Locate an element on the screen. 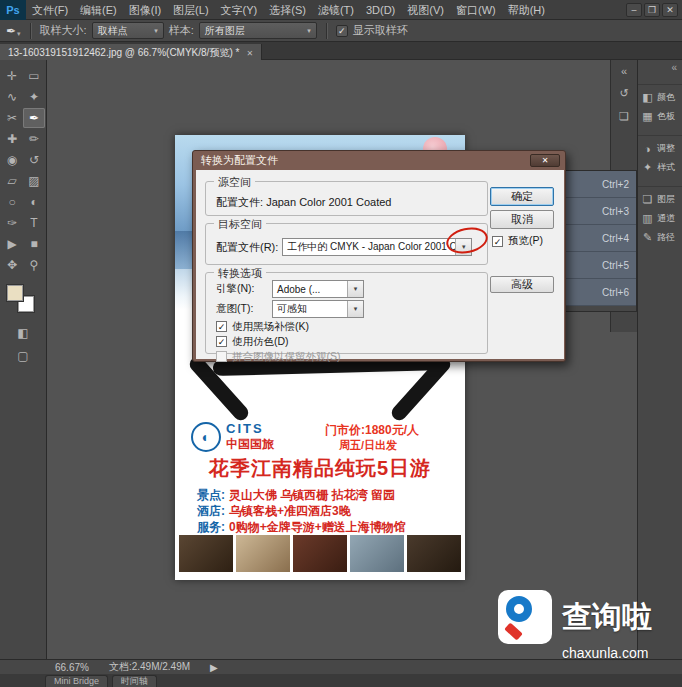  menu-help: 帮助(H) is located at coordinates (526, 10).